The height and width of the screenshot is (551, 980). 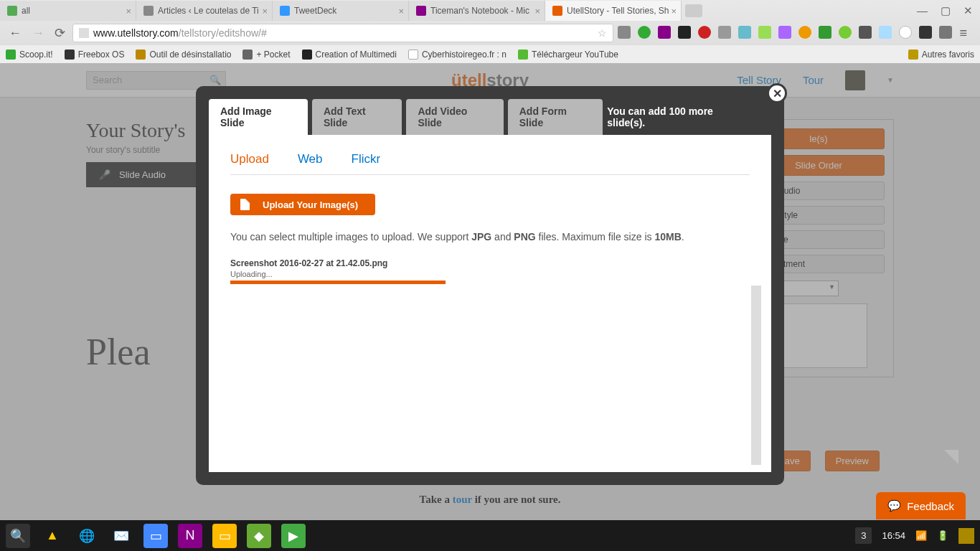 I want to click on drive-icon: ▲, so click(x=52, y=536).